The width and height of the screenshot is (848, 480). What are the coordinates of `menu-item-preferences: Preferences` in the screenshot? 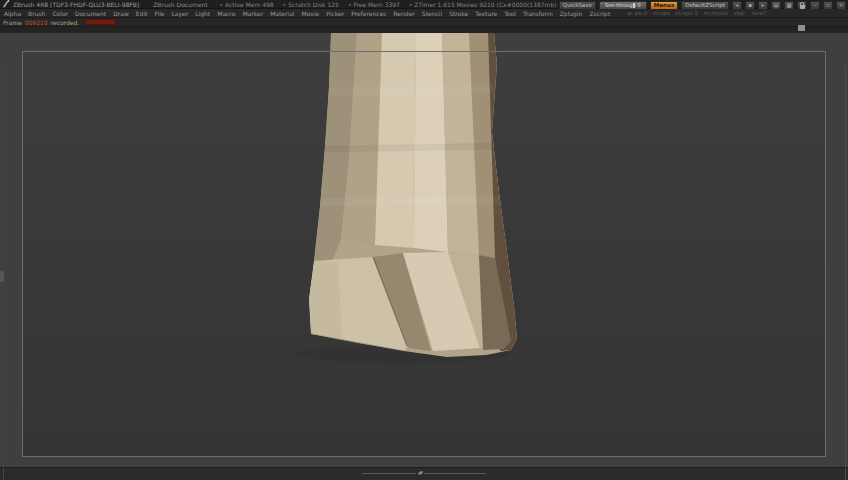 It's located at (368, 14).